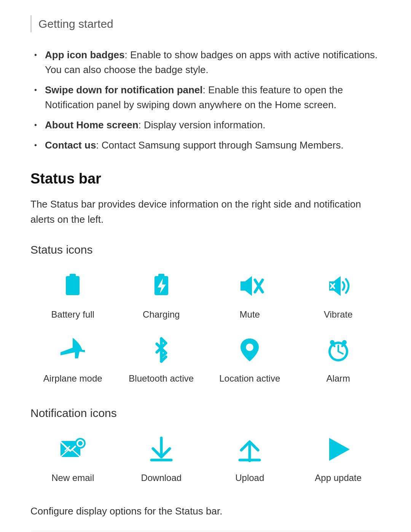 The width and height of the screenshot is (411, 532). I want to click on airplane-label: Airplane mode, so click(73, 379).